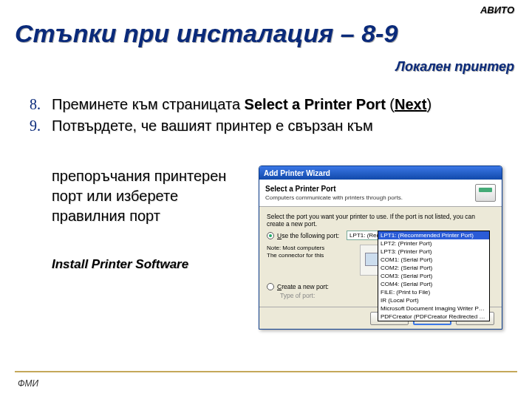  What do you see at coordinates (144, 197) in the screenshot?
I see `continuation-text: препоръчания принтерен порт или изберете…` at bounding box center [144, 197].